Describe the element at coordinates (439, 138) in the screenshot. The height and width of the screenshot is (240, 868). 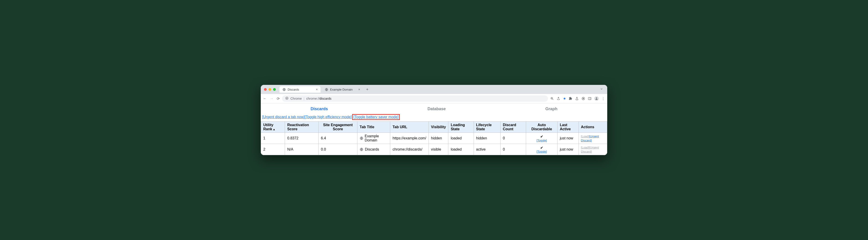
I see `cell-visibility: hidden` at that location.